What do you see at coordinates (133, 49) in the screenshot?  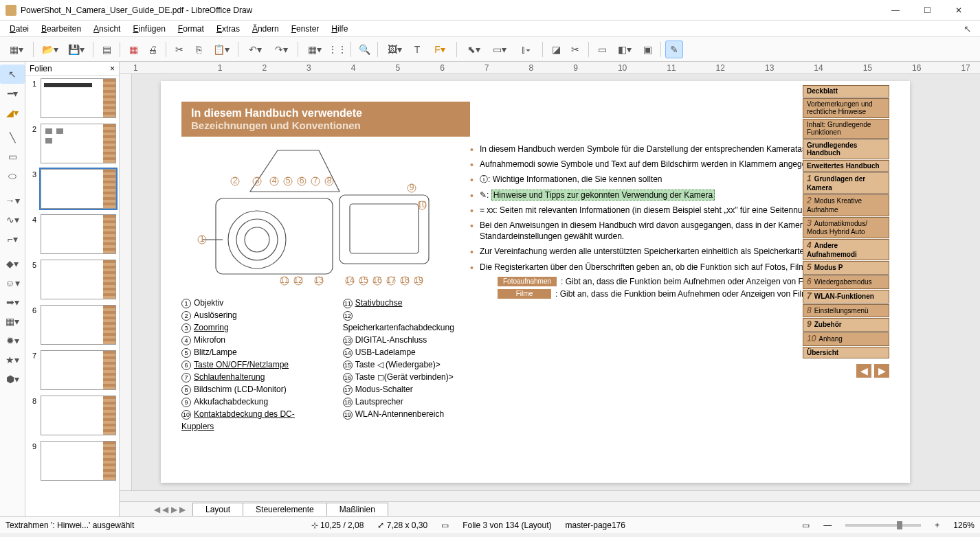 I see `export-pdf-button: ▦` at bounding box center [133, 49].